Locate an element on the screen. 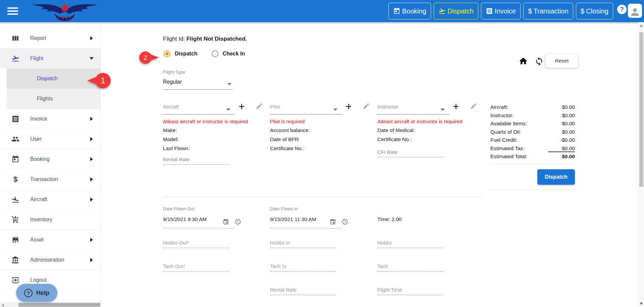  tach-out-input is located at coordinates (196, 271).